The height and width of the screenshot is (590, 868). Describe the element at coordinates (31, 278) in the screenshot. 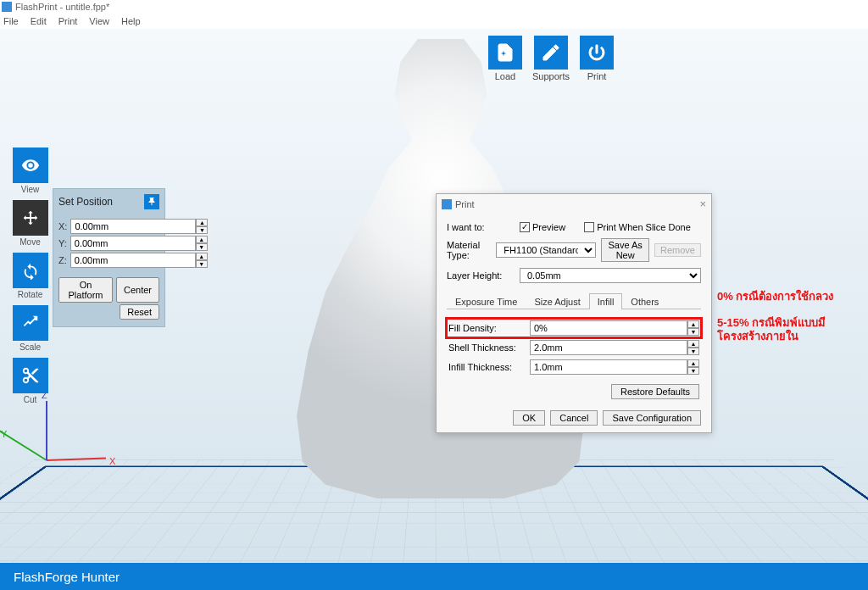

I see `left-toolbar: View Move Rotate Scale Cut` at that location.